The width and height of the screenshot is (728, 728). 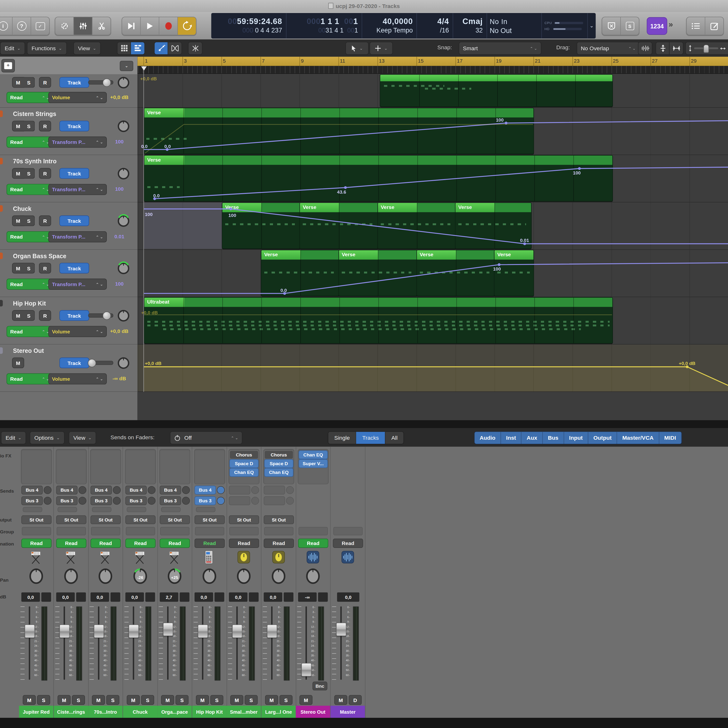 I want to click on smart-controls-button, so click(x=65, y=26).